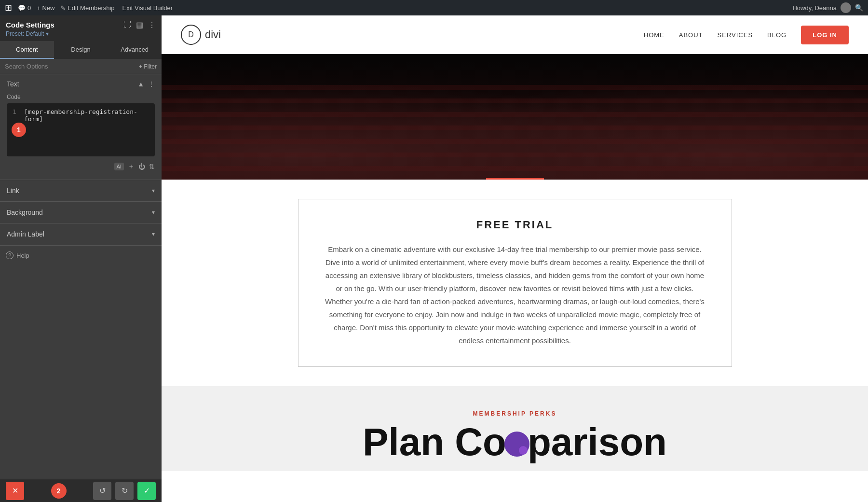 This screenshot has width=868, height=502. What do you see at coordinates (515, 429) in the screenshot?
I see `membership-perks-section: MEMBERSHIP PERKS Plan Co parison` at bounding box center [515, 429].